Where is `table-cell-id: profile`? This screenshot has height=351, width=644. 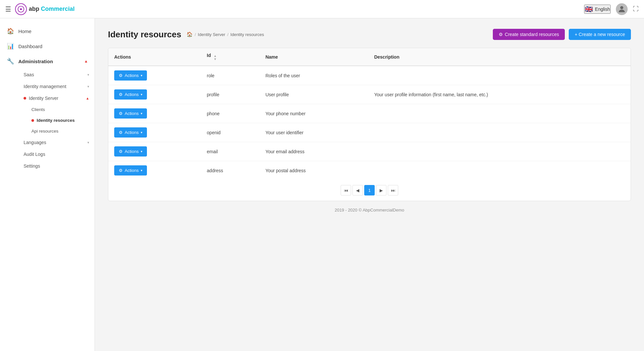
table-cell-id: profile is located at coordinates (230, 95).